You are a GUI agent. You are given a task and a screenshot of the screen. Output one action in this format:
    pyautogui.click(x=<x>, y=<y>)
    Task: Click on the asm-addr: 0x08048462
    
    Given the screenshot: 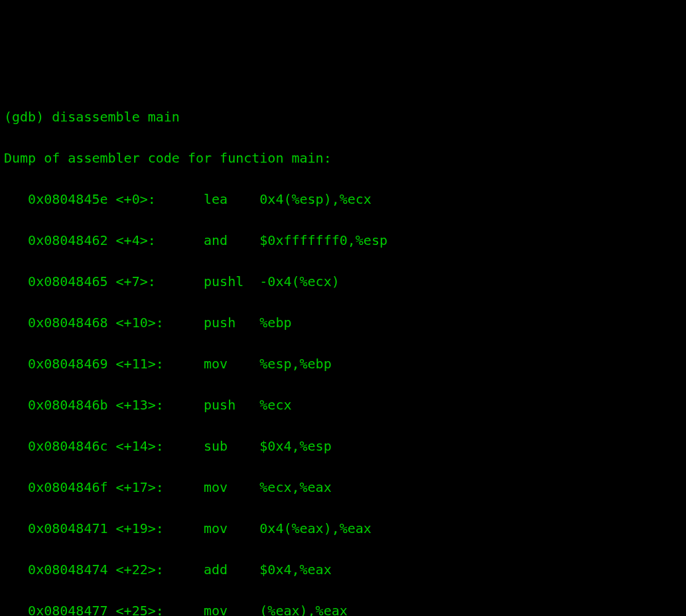 What is the action you would take?
    pyautogui.click(x=72, y=240)
    